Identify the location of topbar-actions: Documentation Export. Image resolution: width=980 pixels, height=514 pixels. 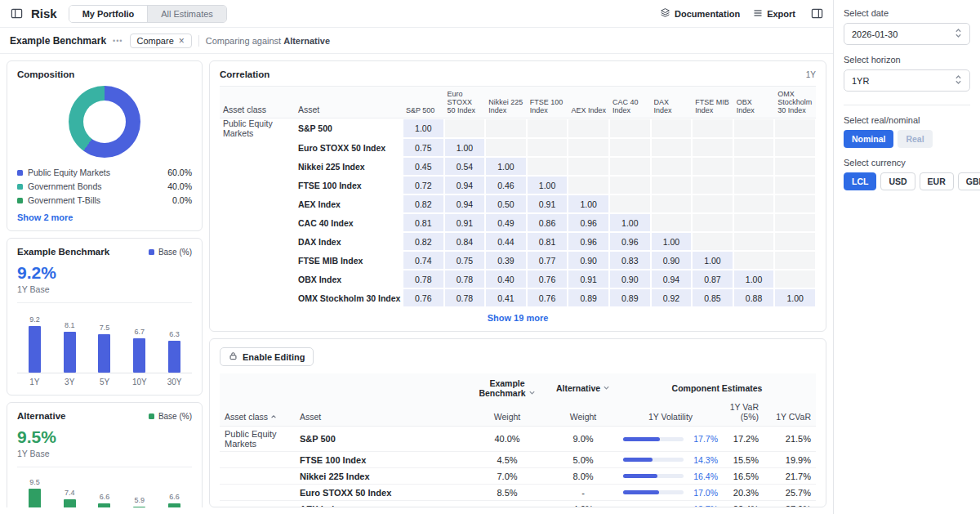
(742, 14).